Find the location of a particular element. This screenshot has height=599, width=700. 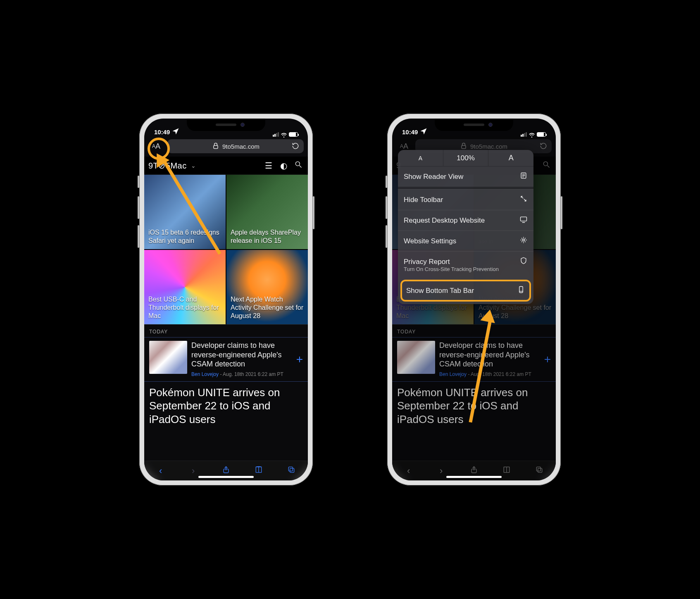

zoom-level: 100% is located at coordinates (466, 158).